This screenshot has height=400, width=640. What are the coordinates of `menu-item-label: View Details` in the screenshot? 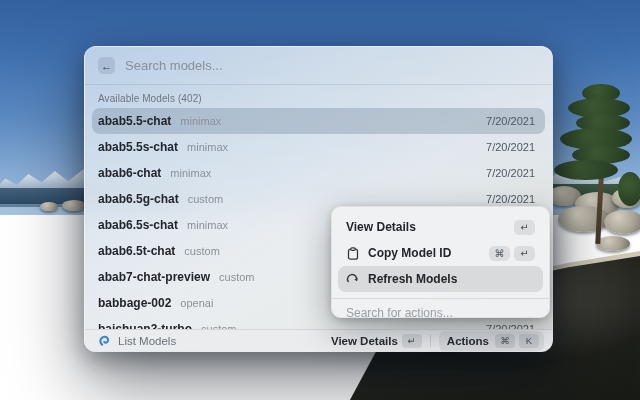 It's located at (381, 227).